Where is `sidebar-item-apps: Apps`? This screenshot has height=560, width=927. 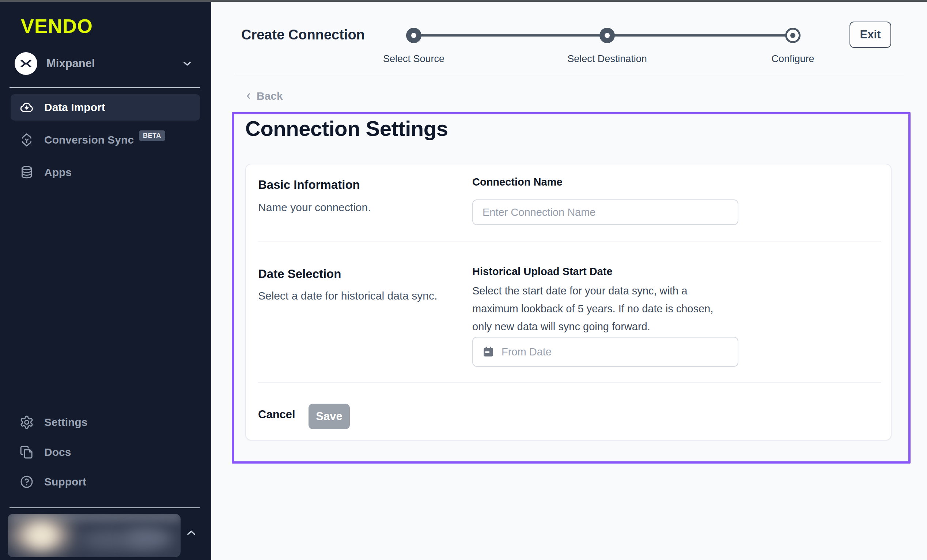
sidebar-item-apps: Apps is located at coordinates (105, 172).